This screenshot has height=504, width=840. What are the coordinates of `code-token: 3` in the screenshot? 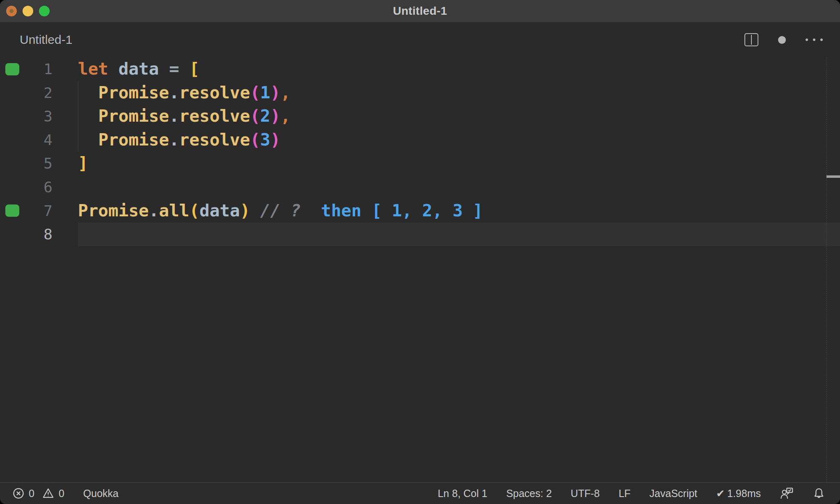 It's located at (265, 140).